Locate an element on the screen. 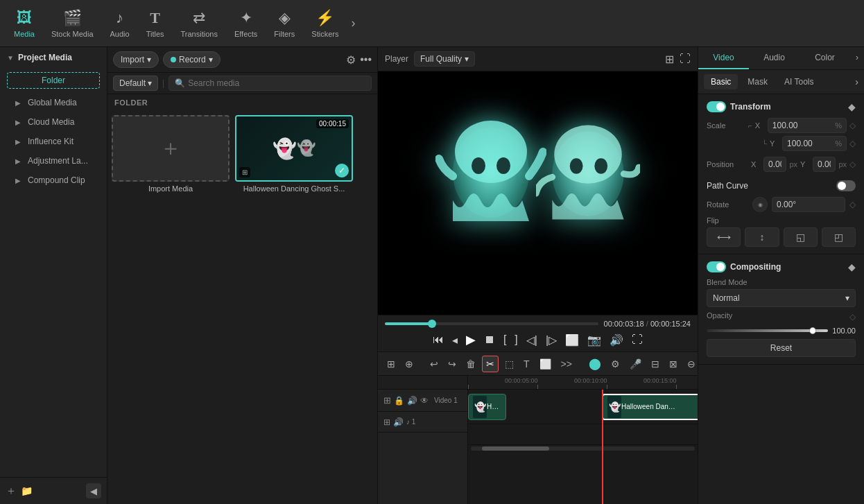 This screenshot has width=864, height=504. mark-in-btn: [ is located at coordinates (505, 340).